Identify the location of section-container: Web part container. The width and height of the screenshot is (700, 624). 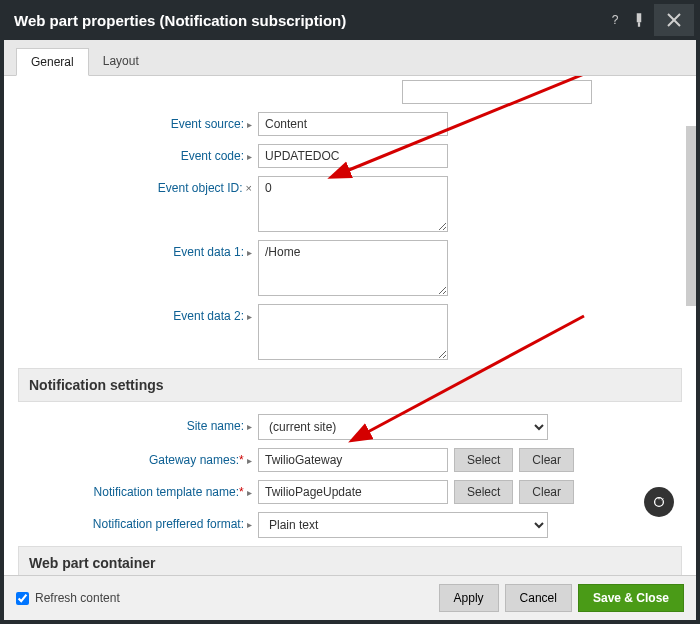
(350, 560).